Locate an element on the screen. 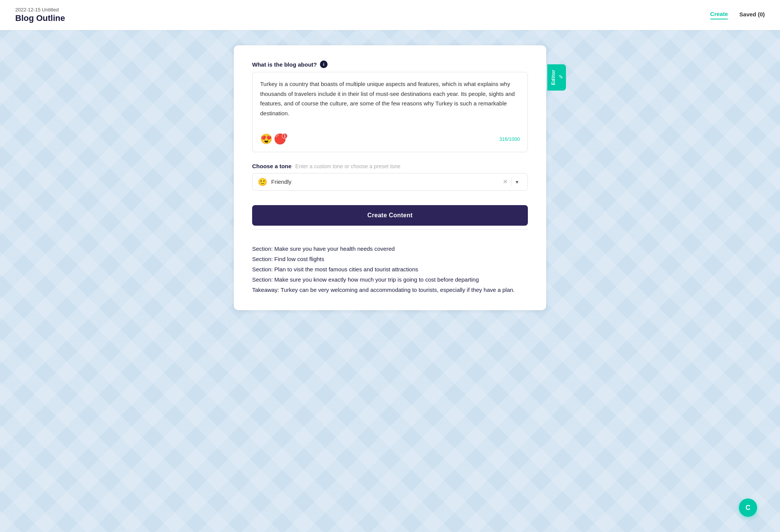 The width and height of the screenshot is (780, 532). header-left: 2022-12-15 Untitled Blog Outline is located at coordinates (40, 15).